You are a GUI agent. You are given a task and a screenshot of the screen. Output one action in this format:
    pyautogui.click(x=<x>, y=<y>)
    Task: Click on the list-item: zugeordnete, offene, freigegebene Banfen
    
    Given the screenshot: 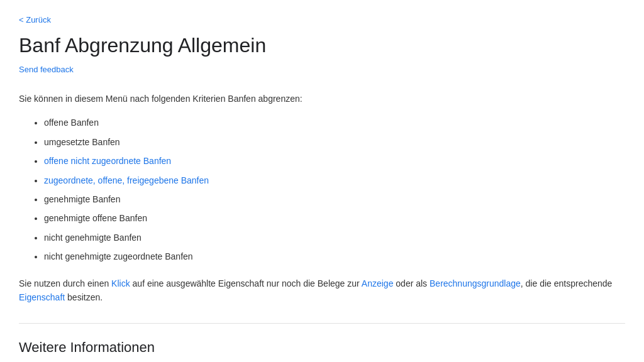 What is the action you would take?
    pyautogui.click(x=335, y=180)
    